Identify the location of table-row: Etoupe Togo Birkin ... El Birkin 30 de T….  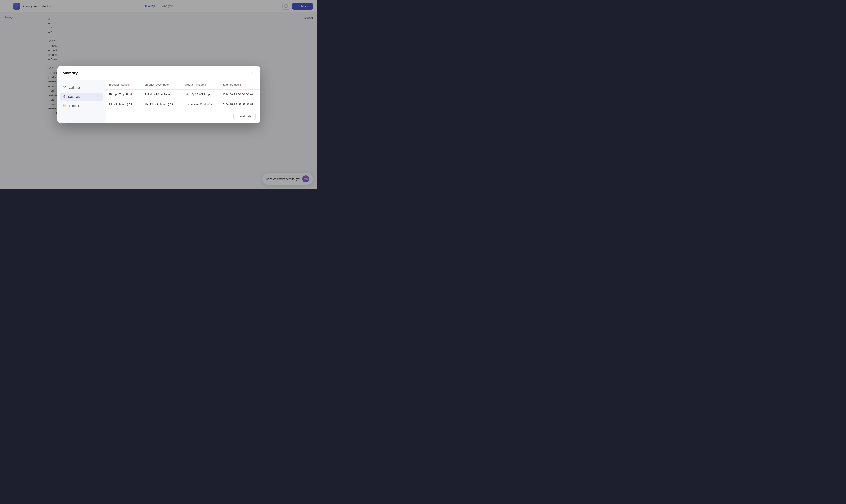
(183, 94).